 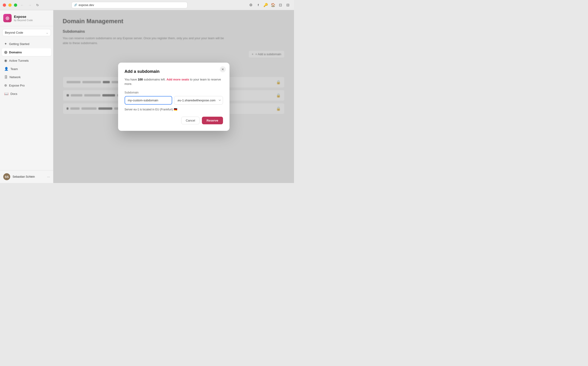 What do you see at coordinates (148, 100) in the screenshot?
I see `subdomain-input` at bounding box center [148, 100].